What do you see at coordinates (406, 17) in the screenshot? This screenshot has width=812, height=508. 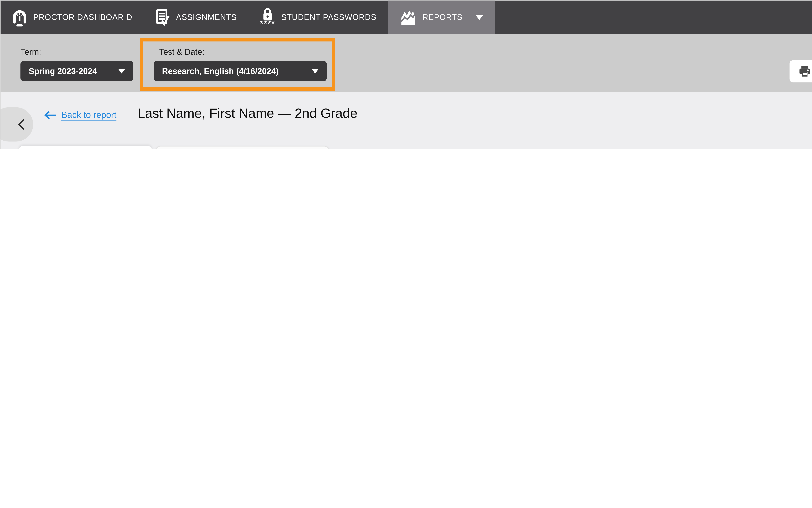 I see `top-navbar: PROCTOR DASHBOAR D ASSIGNMENTS` at bounding box center [406, 17].